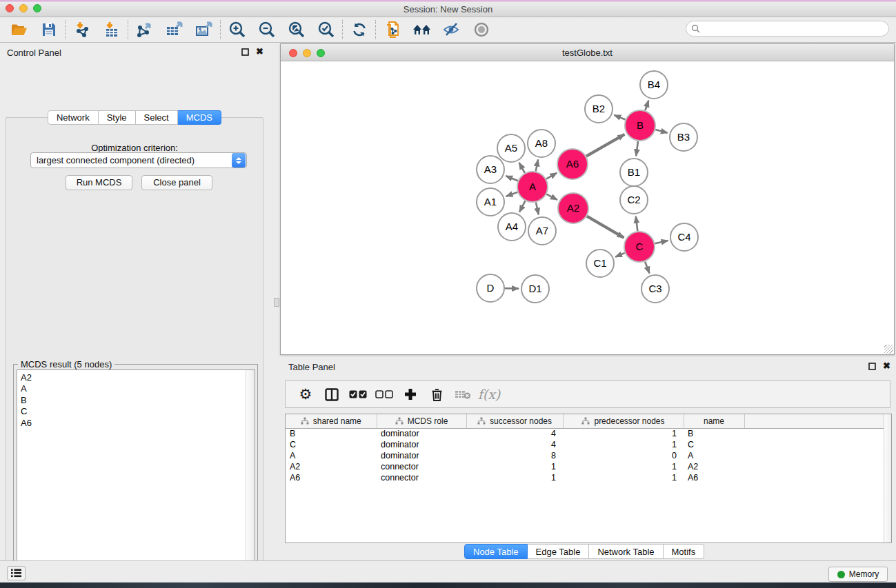 The width and height of the screenshot is (896, 588). I want to click on edge-A-A1, so click(512, 194).